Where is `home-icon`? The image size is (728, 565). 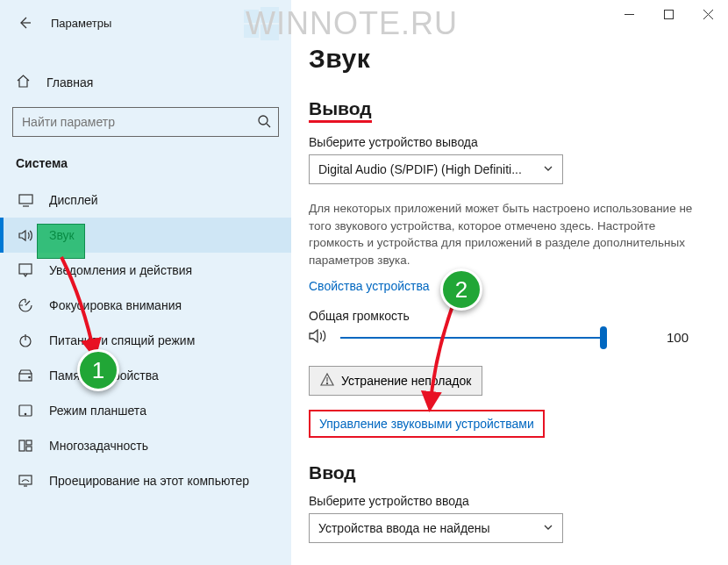
home-icon is located at coordinates (23, 82).